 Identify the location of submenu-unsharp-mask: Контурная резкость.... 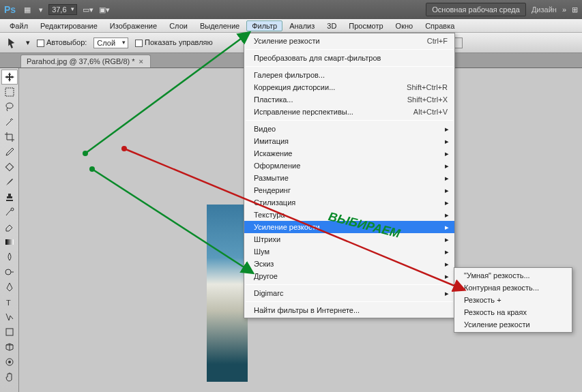
(513, 288).